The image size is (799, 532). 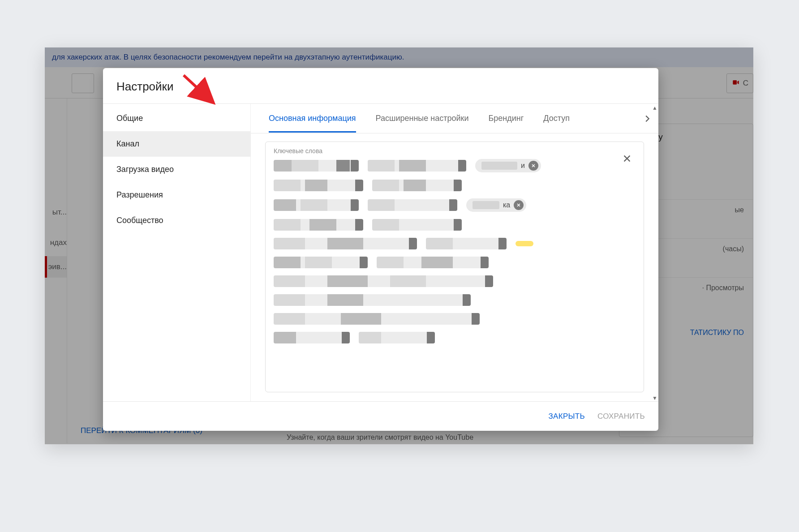 What do you see at coordinates (655, 107) in the screenshot?
I see `scroll-up-icon: ▲` at bounding box center [655, 107].